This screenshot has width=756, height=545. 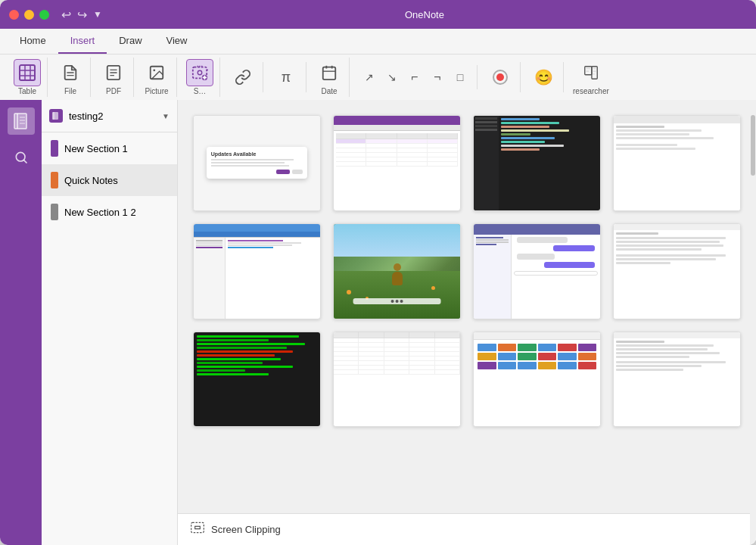 What do you see at coordinates (177, 41) in the screenshot?
I see `tab-view: View` at bounding box center [177, 41].